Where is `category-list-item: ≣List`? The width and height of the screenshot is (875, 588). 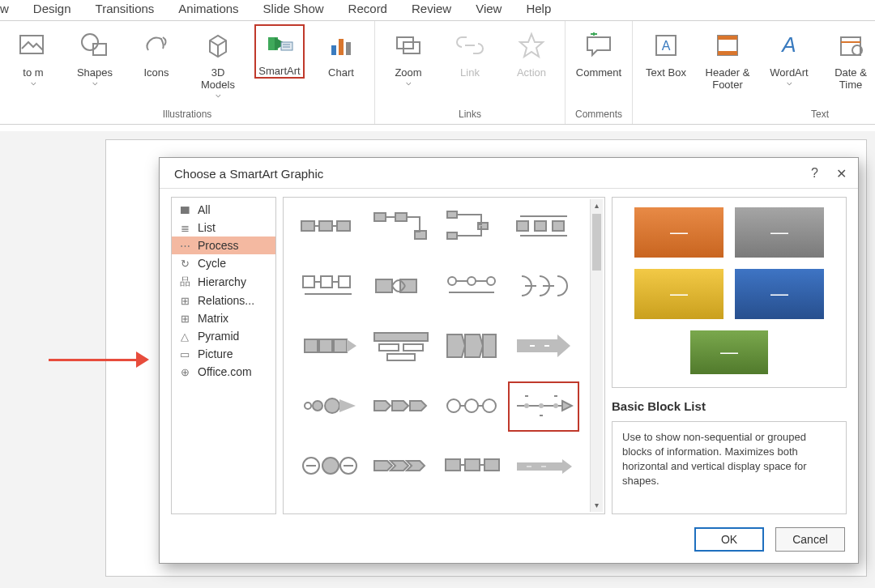
category-list-item: ≣List is located at coordinates (224, 228).